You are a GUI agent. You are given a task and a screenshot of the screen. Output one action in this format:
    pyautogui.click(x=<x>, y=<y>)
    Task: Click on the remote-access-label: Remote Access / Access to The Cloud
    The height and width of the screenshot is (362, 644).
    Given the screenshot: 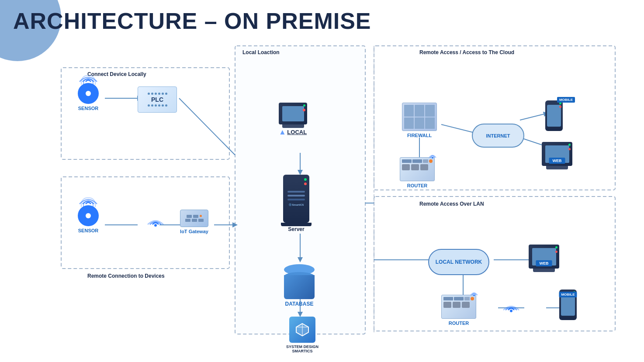 What is the action you would take?
    pyautogui.click(x=467, y=52)
    